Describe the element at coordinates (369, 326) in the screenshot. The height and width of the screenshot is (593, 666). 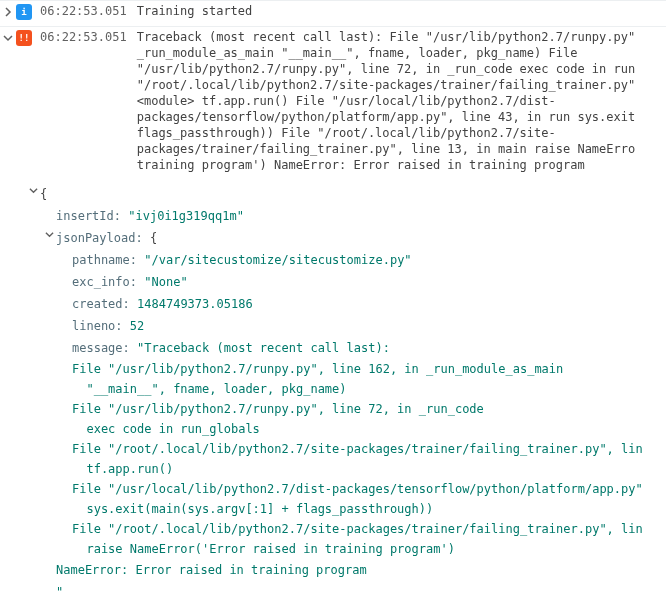
I see `field-lineno: lineno: 52` at that location.